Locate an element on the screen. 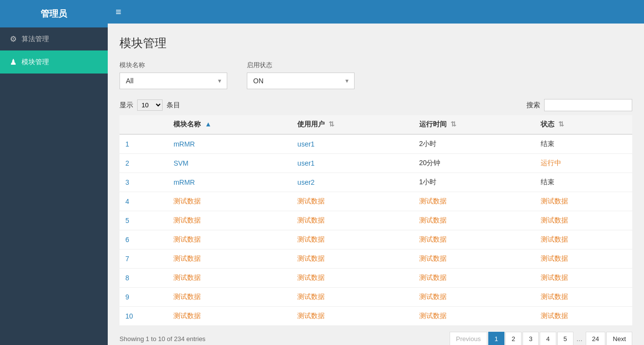 Image resolution: width=644 pixels, height=345 pixels. col-user-label: 使用用户 is located at coordinates (311, 124).